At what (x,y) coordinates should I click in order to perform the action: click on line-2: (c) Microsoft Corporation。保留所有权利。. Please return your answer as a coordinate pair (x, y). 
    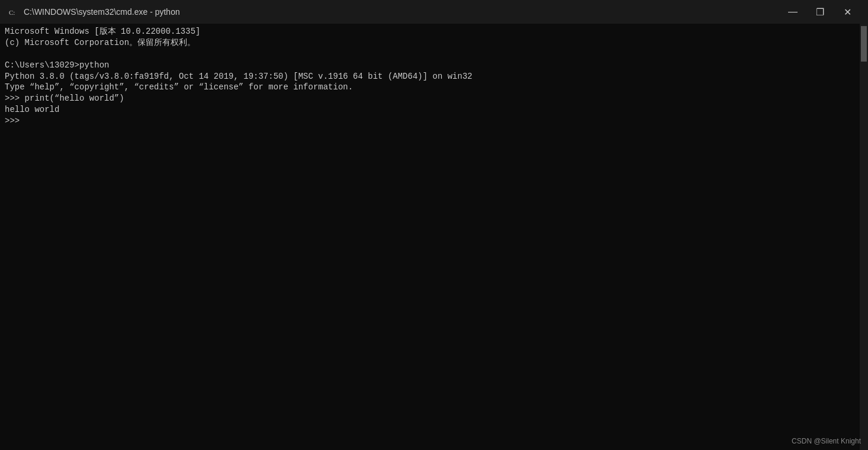
    Looking at the image, I should click on (430, 43).